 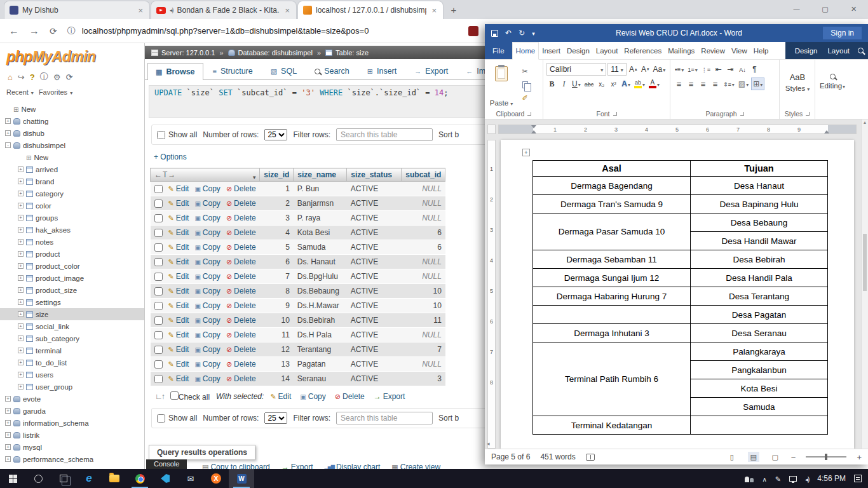 I want to click on align-left-button, so click(x=679, y=84).